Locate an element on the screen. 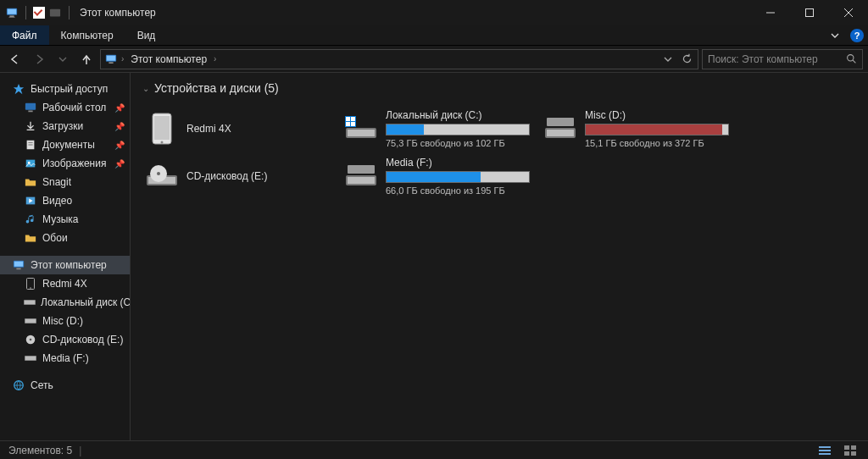 The height and width of the screenshot is (459, 868). sidebar-item-cd: CD-дисковод (E:) is located at coordinates (64, 340).